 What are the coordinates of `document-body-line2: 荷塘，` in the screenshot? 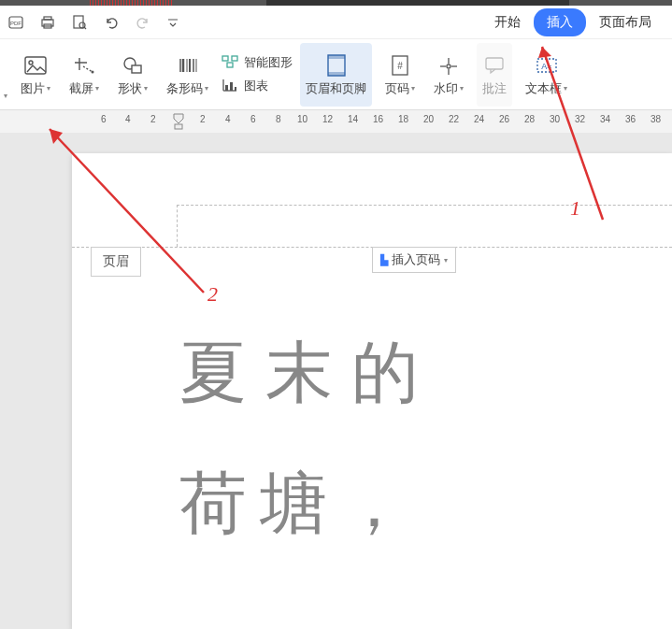 It's located at (300, 505).